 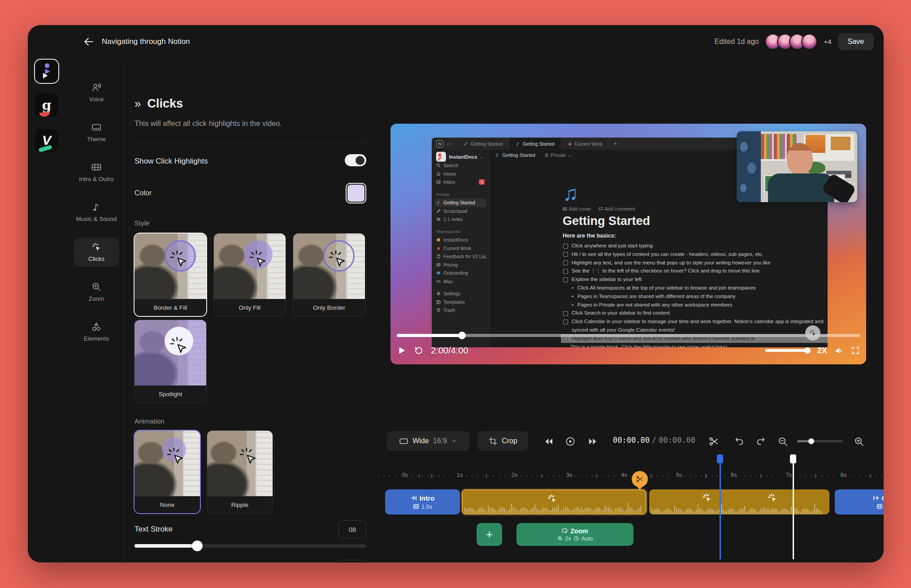 I want to click on style-option-none: None, so click(x=167, y=472).